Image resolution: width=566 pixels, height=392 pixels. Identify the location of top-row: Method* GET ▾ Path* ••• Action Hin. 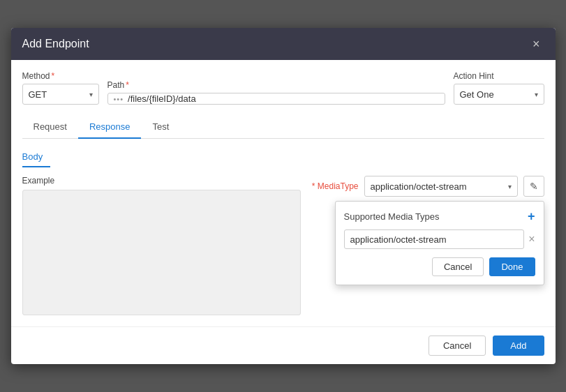
(283, 88).